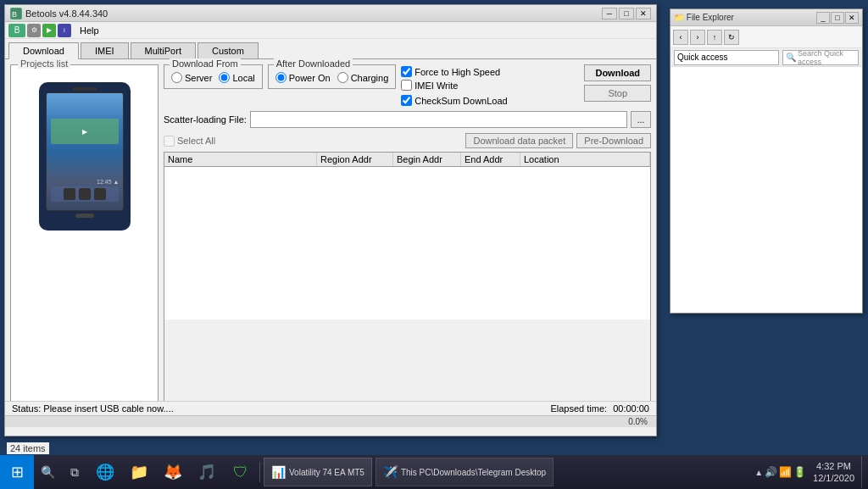 Image resolution: width=868 pixels, height=489 pixels. What do you see at coordinates (641, 119) in the screenshot?
I see `browse-button: ...` at bounding box center [641, 119].